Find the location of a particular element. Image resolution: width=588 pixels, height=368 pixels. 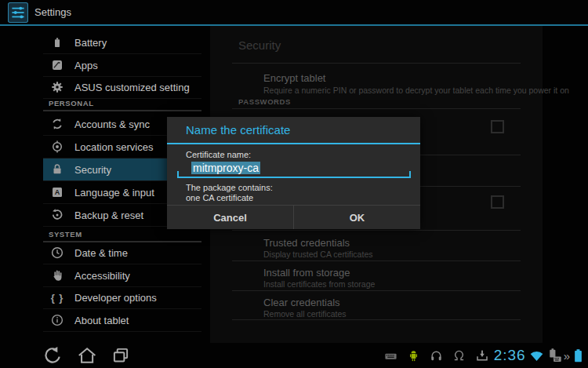

sidebar-item-label: Language & input is located at coordinates (114, 193).